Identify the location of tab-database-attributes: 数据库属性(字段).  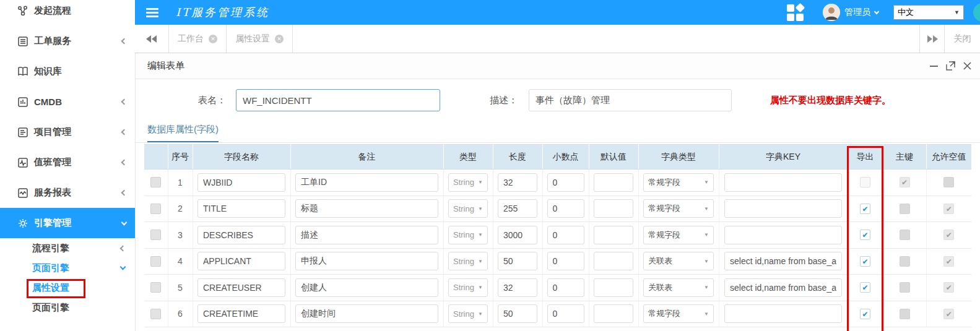
(183, 133).